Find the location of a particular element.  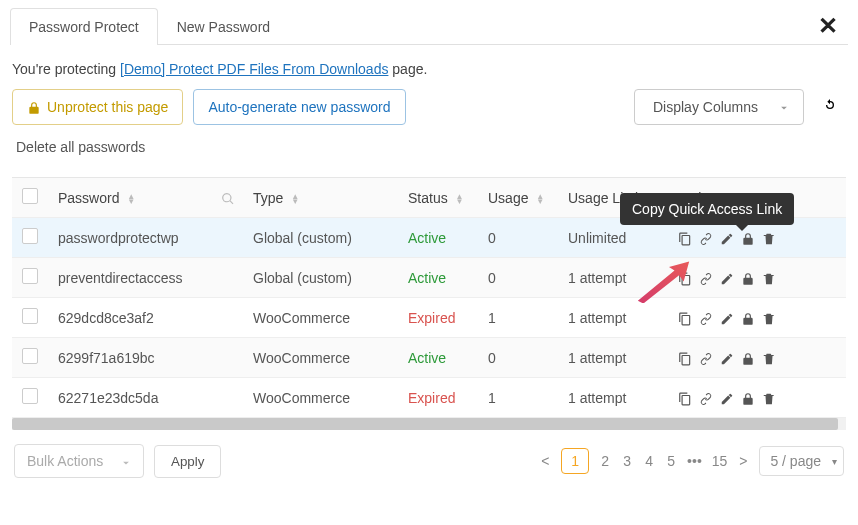

cell-status: Expired is located at coordinates (438, 318).